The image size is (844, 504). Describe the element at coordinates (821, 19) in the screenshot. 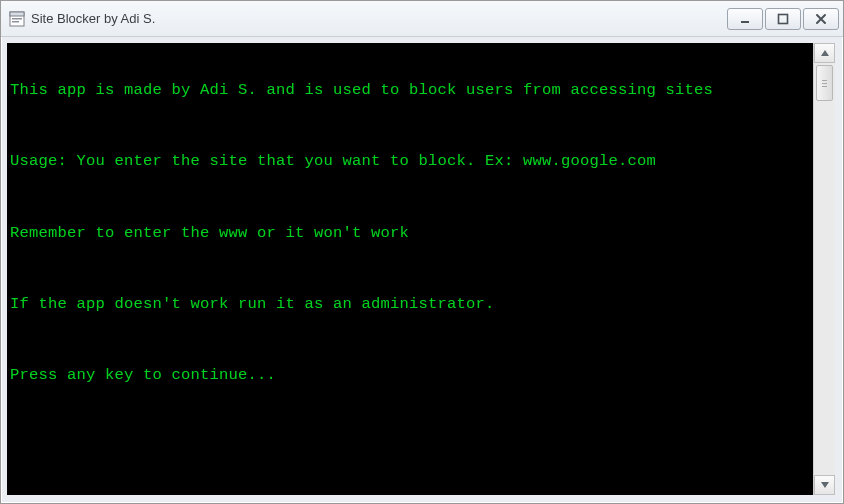

I see `close-button` at that location.